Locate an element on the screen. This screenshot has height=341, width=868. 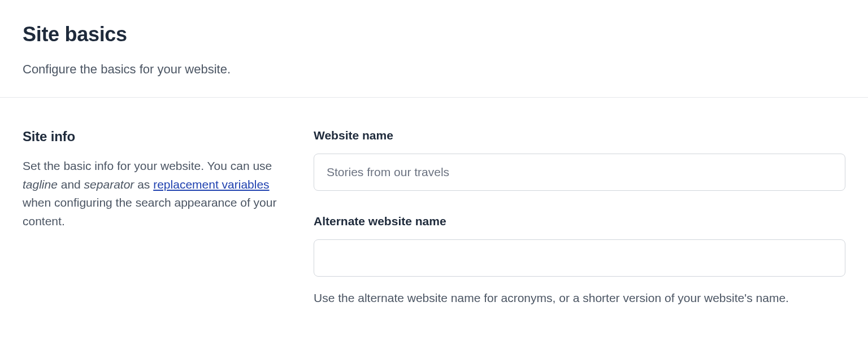
section-description: Set the basic info for your website. You… is located at coordinates (151, 194).